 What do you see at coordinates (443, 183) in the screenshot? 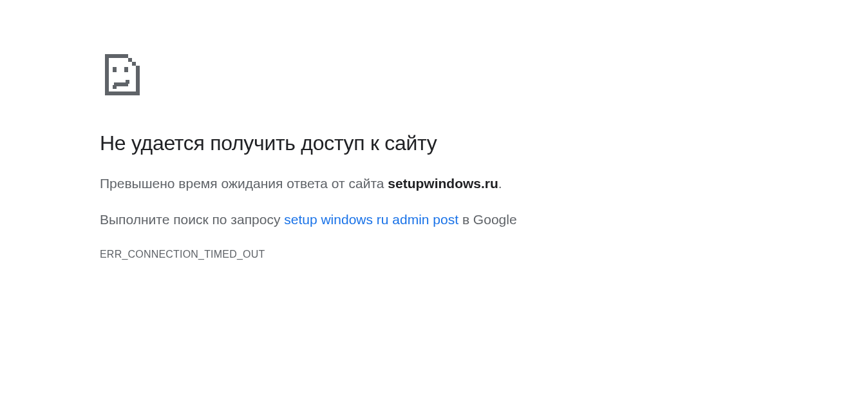
I see `error-hostname: setupwindows.ru` at bounding box center [443, 183].